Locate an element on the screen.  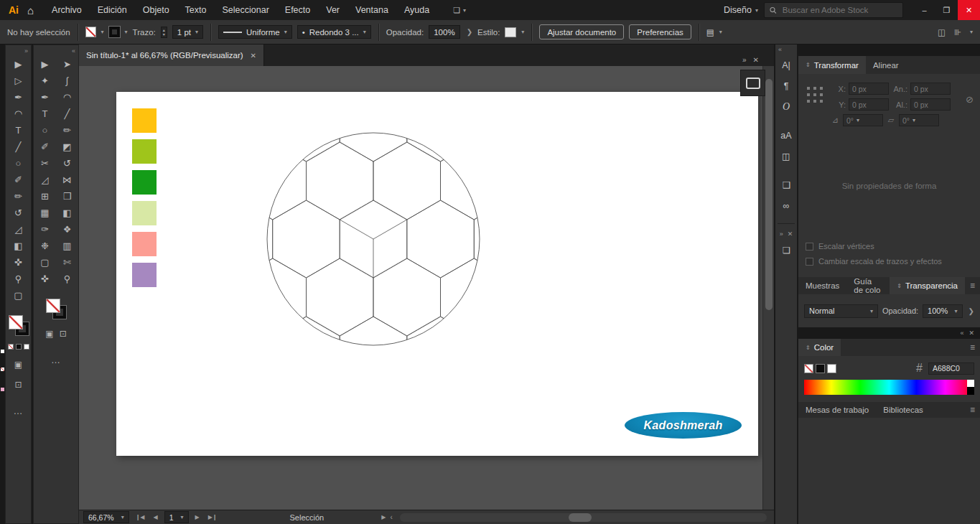
blend-tool: ❖ is located at coordinates (67, 230).